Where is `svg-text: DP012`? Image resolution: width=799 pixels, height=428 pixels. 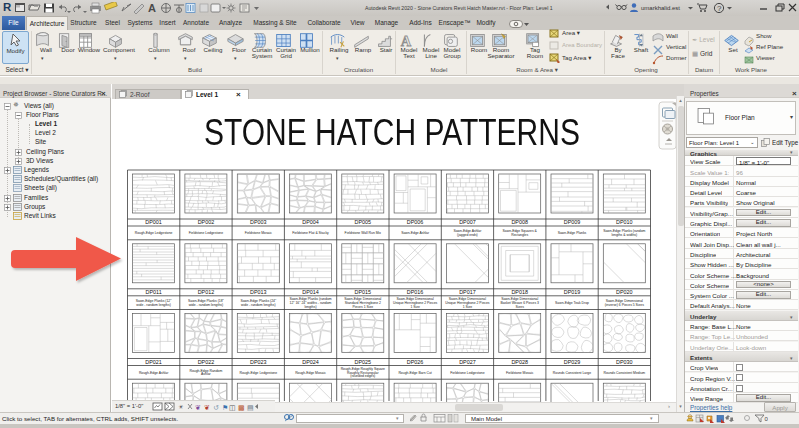
svg-text: DP012 is located at coordinates (206, 292).